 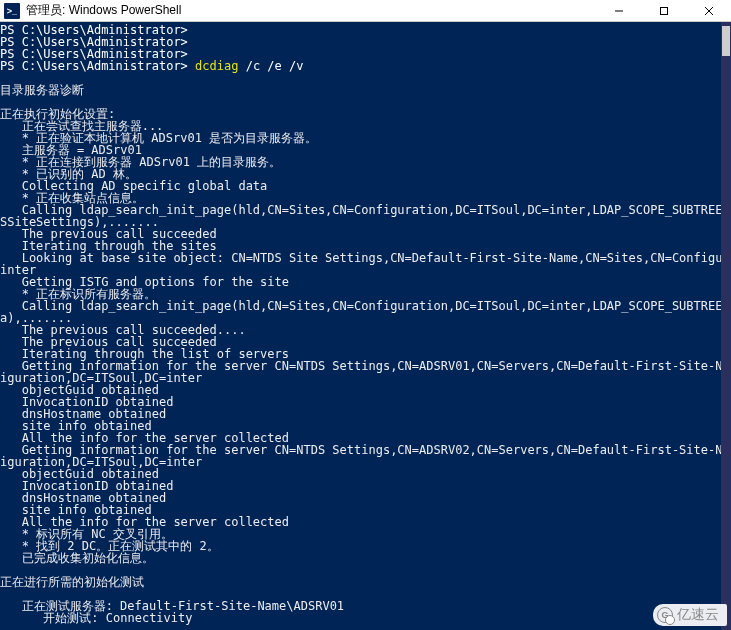 I want to click on output-line: Calling ldap_search_init_page(hld,CN=Sit…, so click(x=360, y=306).